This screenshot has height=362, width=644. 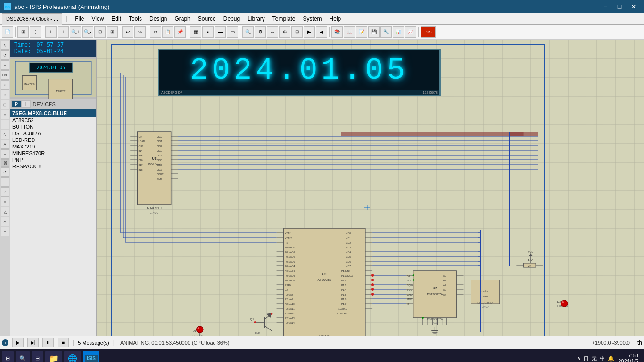 What do you see at coordinates (5, 45) in the screenshot?
I see `tool-pointer: ↖` at bounding box center [5, 45].